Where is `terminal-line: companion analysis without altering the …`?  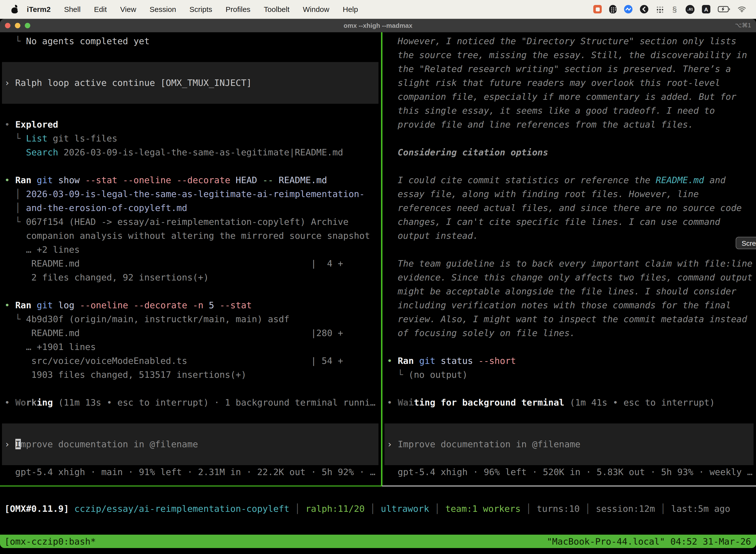
terminal-line: companion analysis without altering the … is located at coordinates (190, 236).